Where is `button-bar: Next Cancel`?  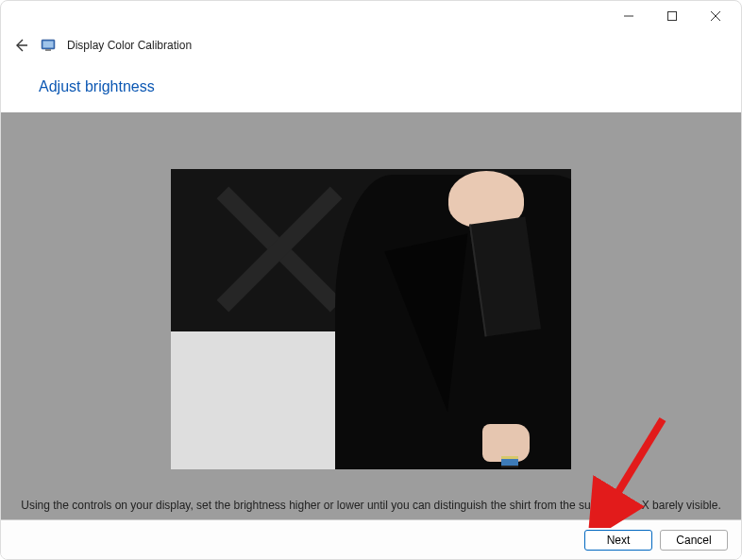
button-bar: Next Cancel is located at coordinates (371, 539).